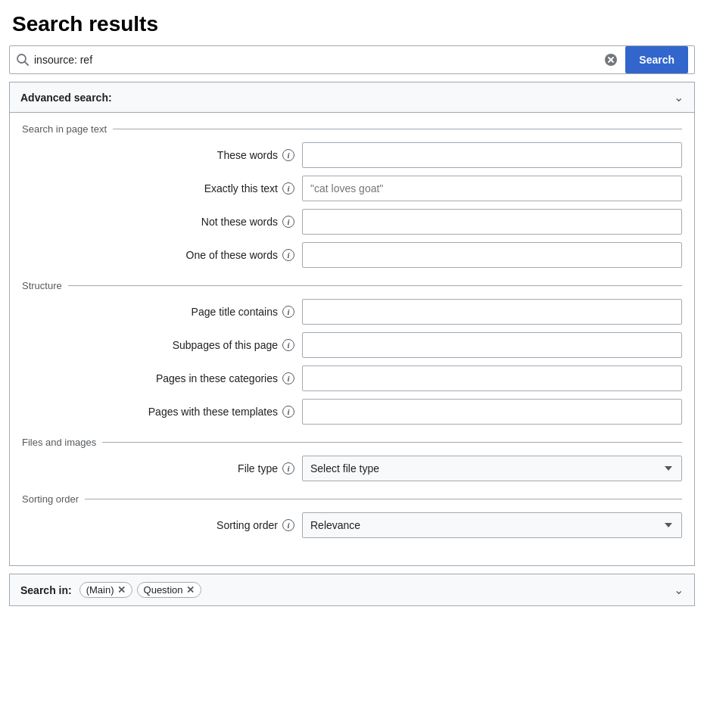 The image size is (704, 728). What do you see at coordinates (213, 412) in the screenshot?
I see `label-templates: Pages with these templates` at bounding box center [213, 412].